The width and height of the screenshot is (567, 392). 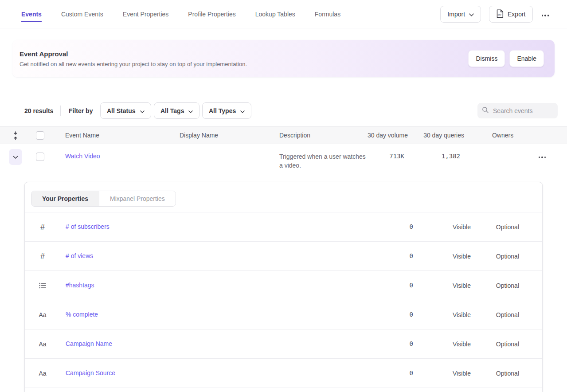 I want to click on tab-profile-properties: Profile Properties, so click(x=212, y=14).